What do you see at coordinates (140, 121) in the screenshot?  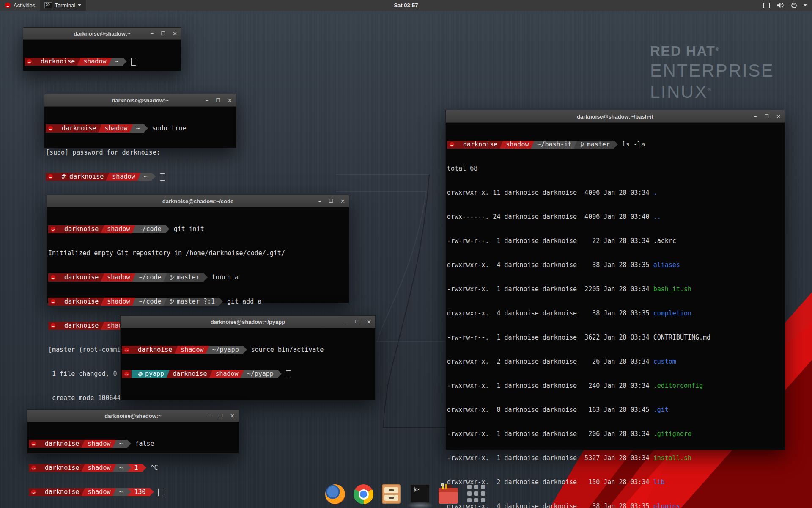 I see `terminal-window-sudo: darknoise@shadow:~ − ☐ ✕ darknoise shado…` at bounding box center [140, 121].